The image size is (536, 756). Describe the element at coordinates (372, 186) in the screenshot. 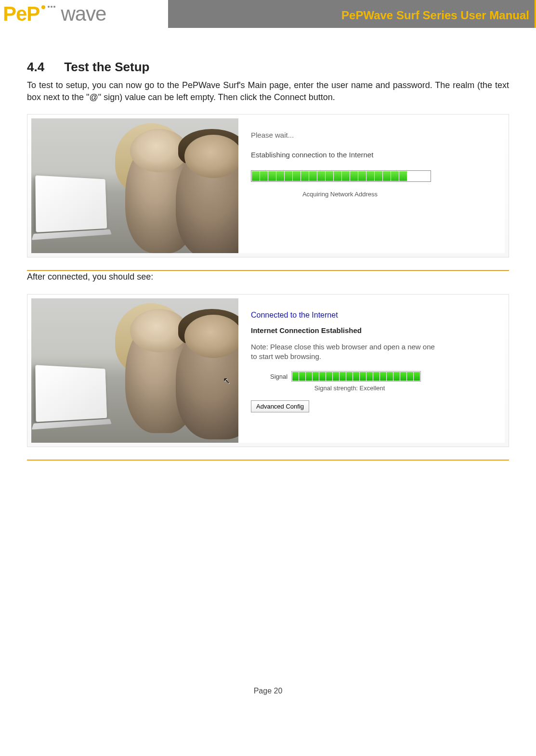

I see `screenshot-status-panel: Please wait... Establishing connection t…` at that location.